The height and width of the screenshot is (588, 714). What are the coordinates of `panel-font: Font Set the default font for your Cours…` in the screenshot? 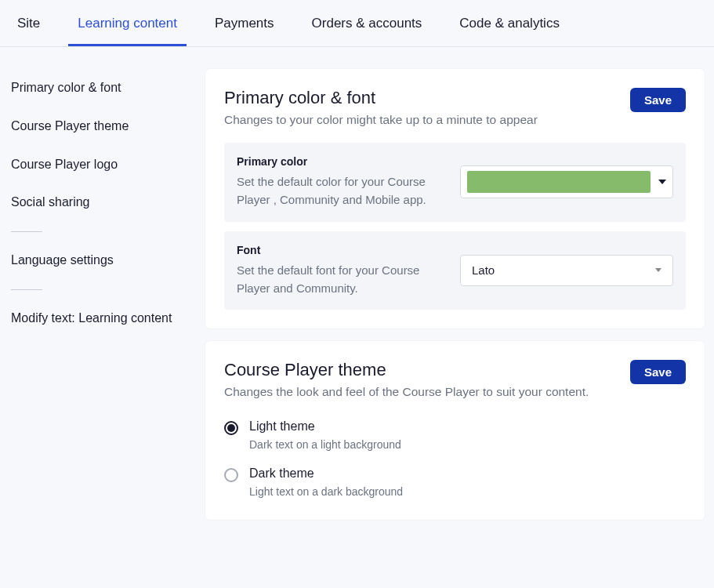 It's located at (455, 271).